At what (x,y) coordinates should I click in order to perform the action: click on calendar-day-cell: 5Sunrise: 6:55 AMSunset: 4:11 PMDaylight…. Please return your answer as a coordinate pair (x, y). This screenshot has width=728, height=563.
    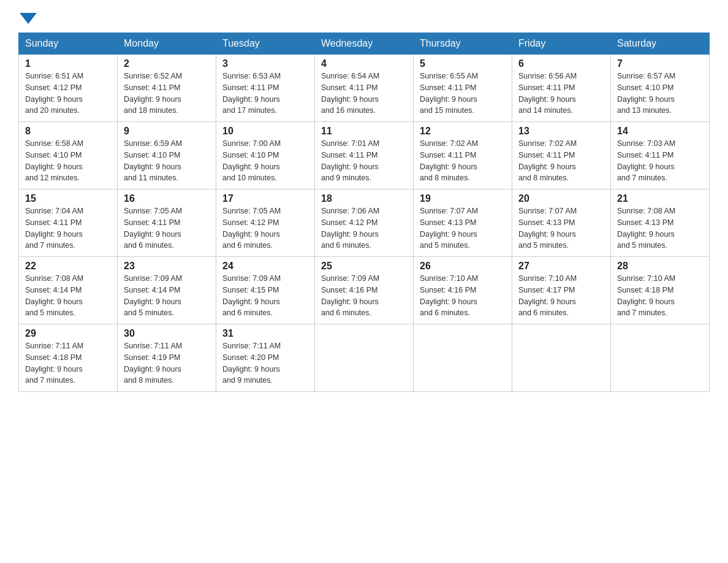
    Looking at the image, I should click on (463, 88).